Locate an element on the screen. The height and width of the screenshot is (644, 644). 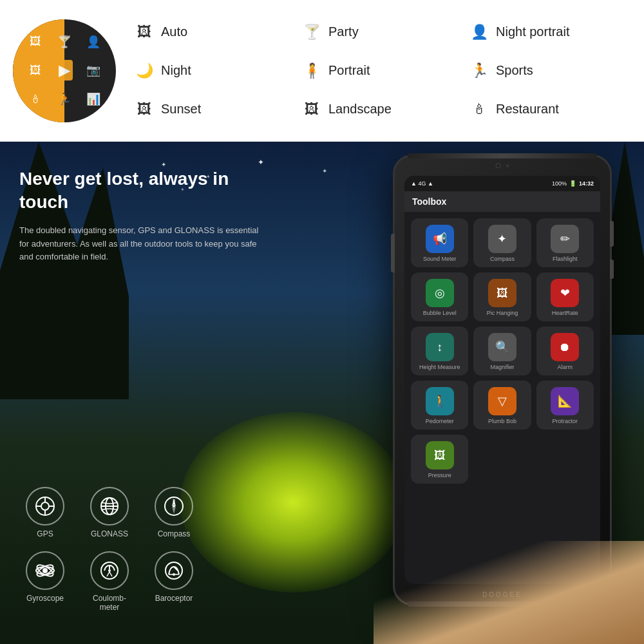
mode-auto: 🖼 Auto is located at coordinates (213, 32).